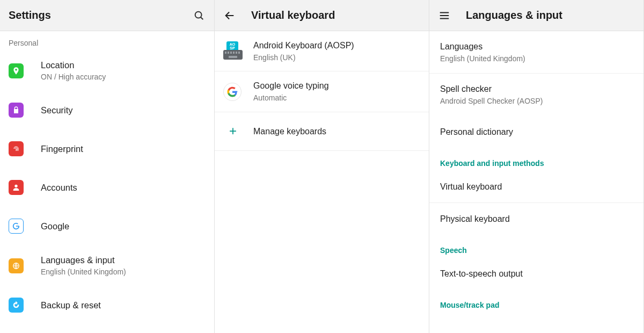 This screenshot has height=333, width=644. Describe the element at coordinates (537, 160) in the screenshot. I see `li-category-keyboard-methods: Keyboard and input methods` at that location.